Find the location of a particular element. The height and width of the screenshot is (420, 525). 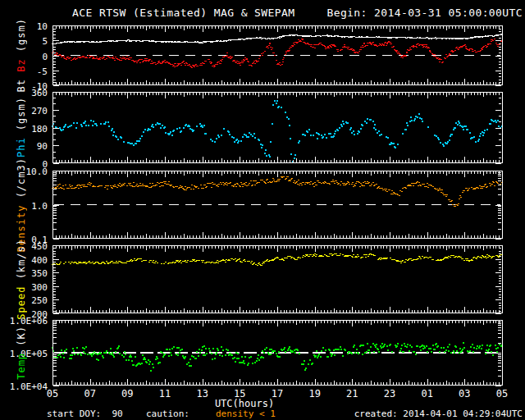

speed-axis-label: Speed (km/s) is located at coordinates (21, 279).